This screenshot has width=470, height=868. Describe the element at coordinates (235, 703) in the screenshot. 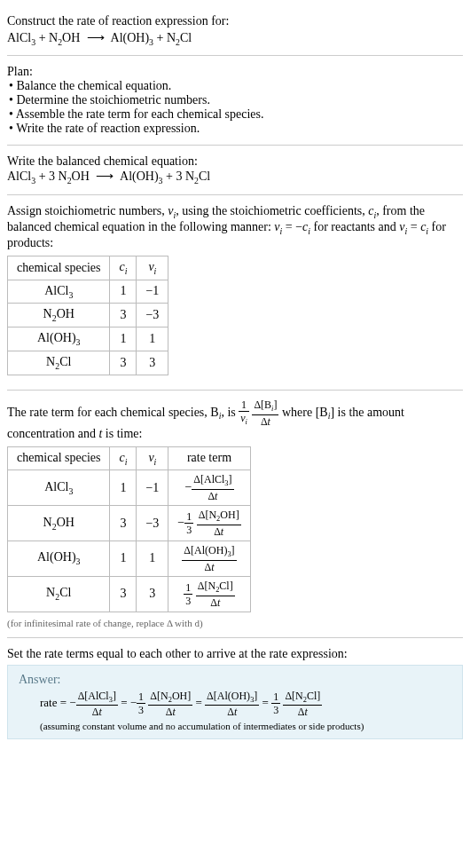

I see `answer-box: Answer: rate = −Δ[AlCl3]Δt = −13 Δ[N2OH]…` at that location.